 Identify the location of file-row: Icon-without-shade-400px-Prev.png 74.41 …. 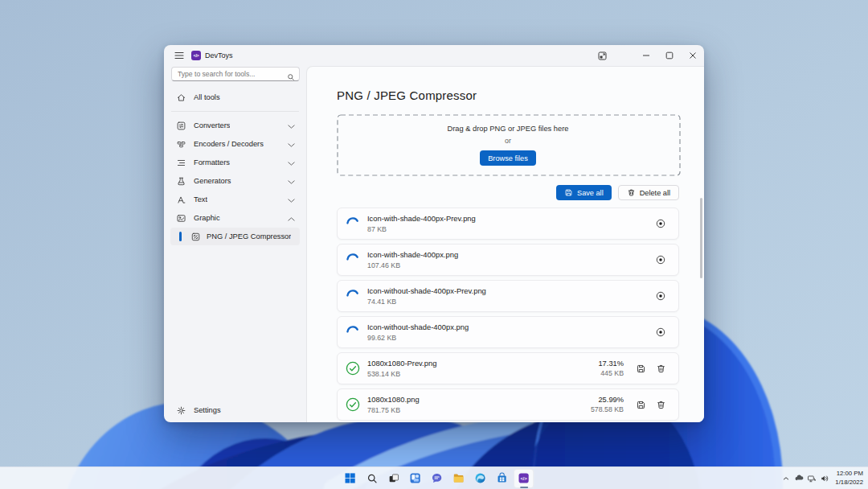
(508, 296).